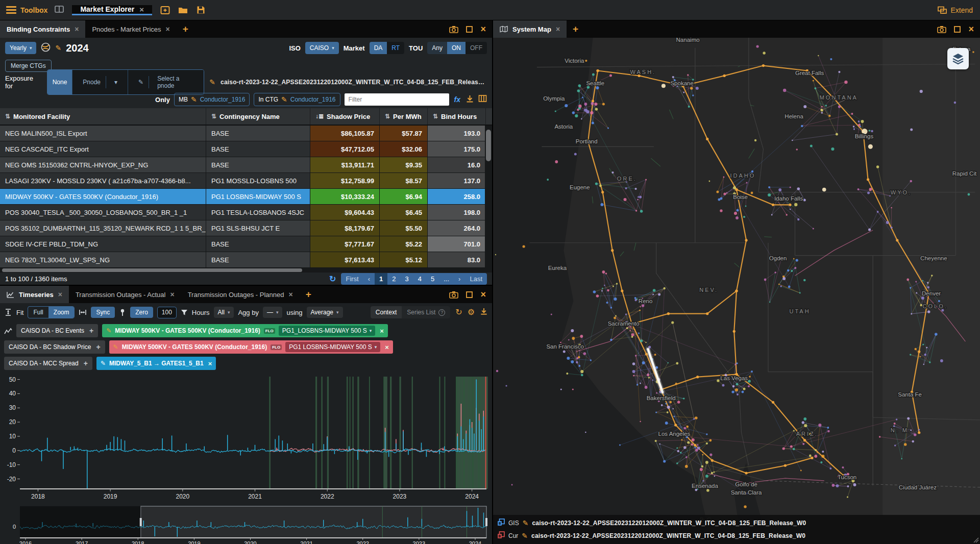 The image size is (980, 544). What do you see at coordinates (394, 279) in the screenshot?
I see `page-button: 2` at bounding box center [394, 279].